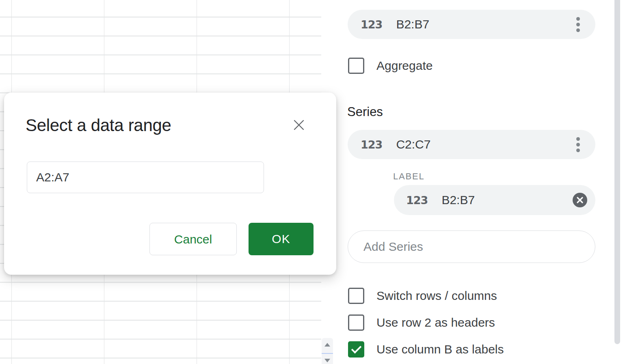 The image size is (625, 364). What do you see at coordinates (471, 144) in the screenshot?
I see `series-range-chip: 123 C2:C7` at bounding box center [471, 144].